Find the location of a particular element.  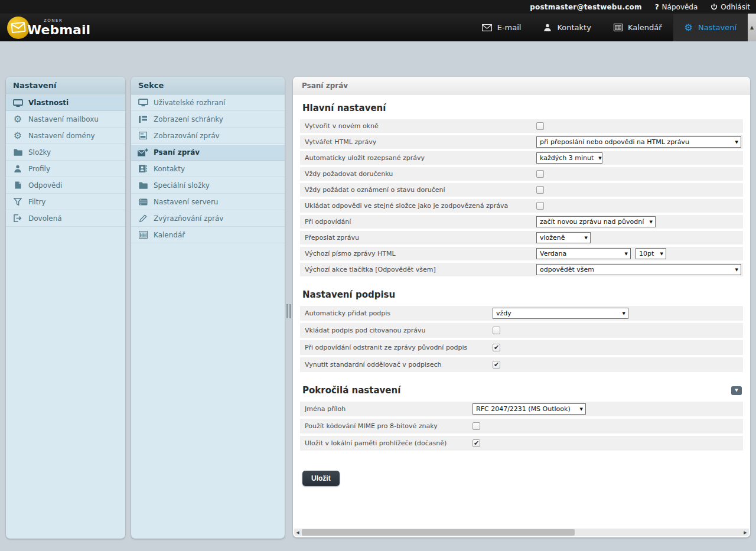

settings-row: Přeposlat zprávuvloženě▼ is located at coordinates (522, 237).